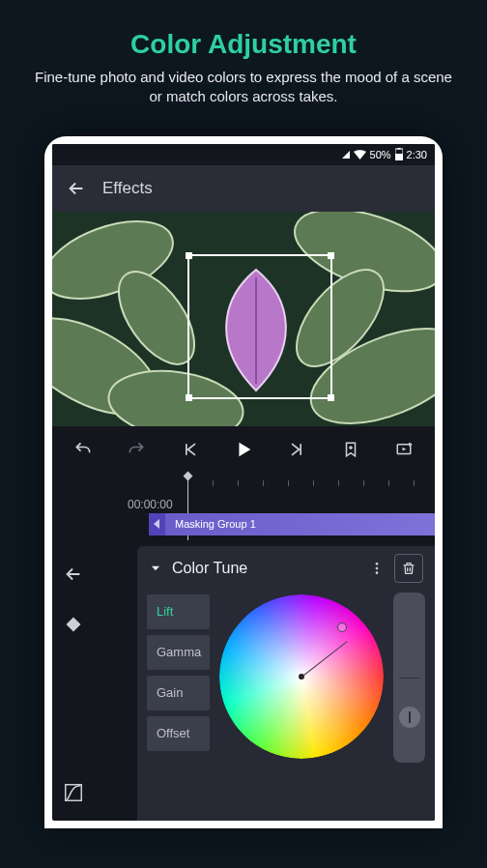  Describe the element at coordinates (417, 155) in the screenshot. I see `clock: 2:30` at that location.